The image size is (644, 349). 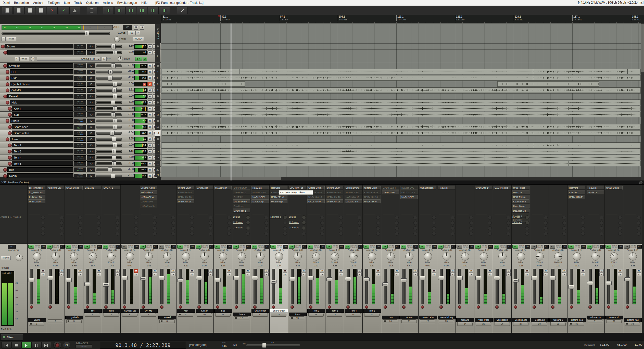 I want to click on track-panel-row: RideMASTERRCV SNDI/O-17.6-24.2MS5, so click(x=80, y=78).